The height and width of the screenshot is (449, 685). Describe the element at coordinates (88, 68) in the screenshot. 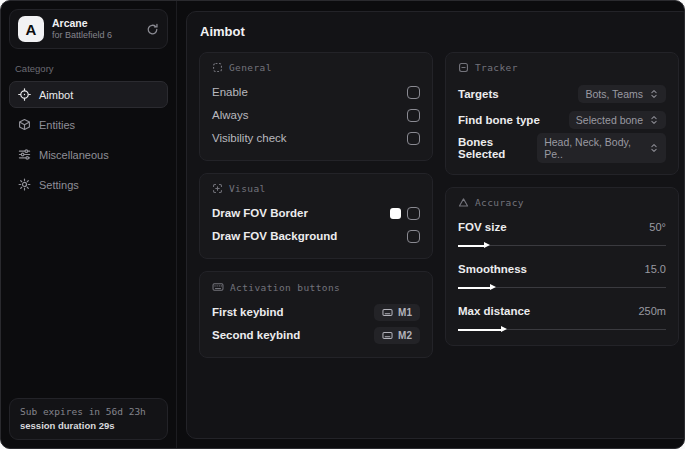

I see `category-label: Category` at that location.